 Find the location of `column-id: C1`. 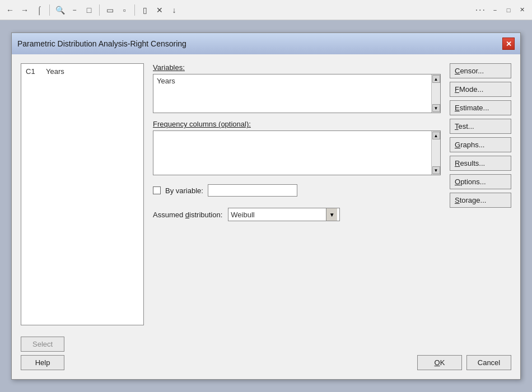

column-id: C1 is located at coordinates (31, 72).